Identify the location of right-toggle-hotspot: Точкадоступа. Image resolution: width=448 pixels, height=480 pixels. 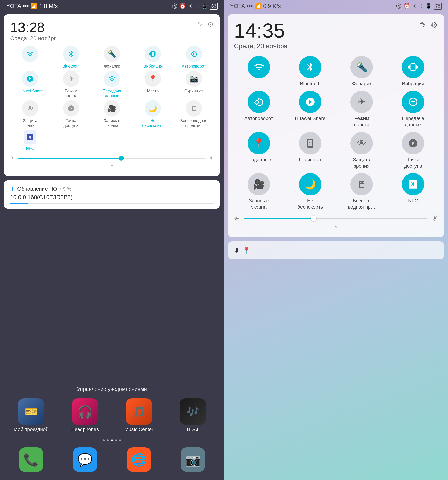
(413, 151).